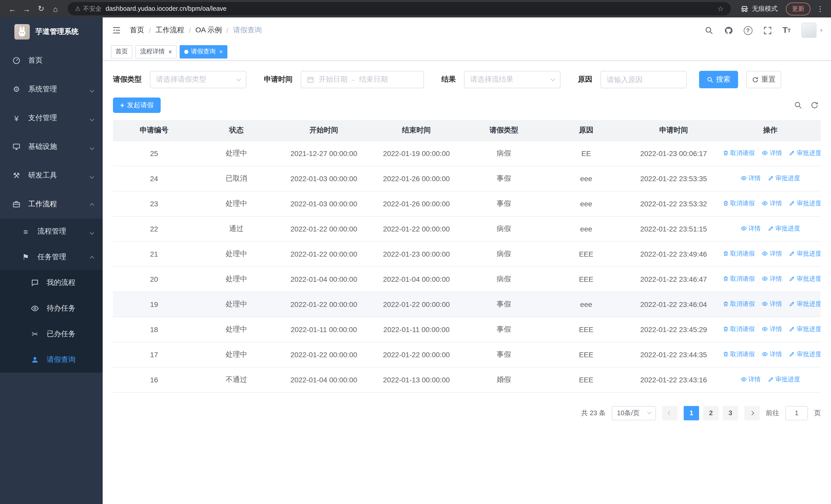 Image resolution: width=831 pixels, height=504 pixels. What do you see at coordinates (204, 52) in the screenshot?
I see `tab-leave-query: 请假查询 ×` at bounding box center [204, 52].